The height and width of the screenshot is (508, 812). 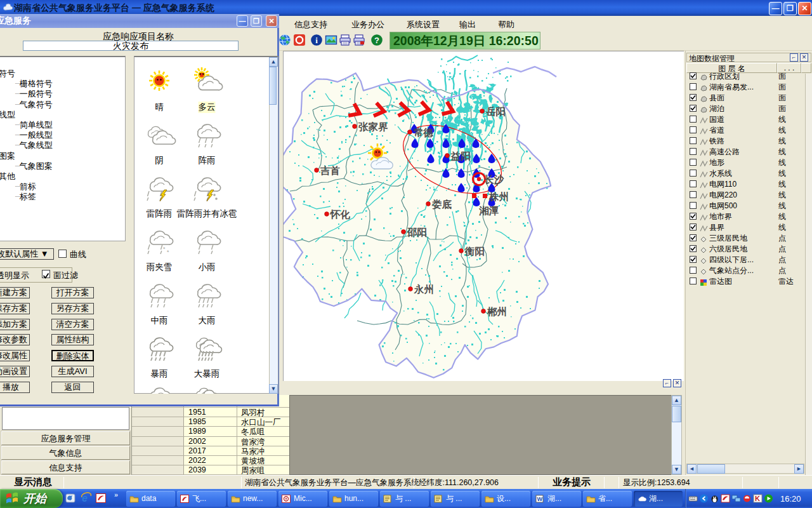 I want to click on svg-text: K, so click(x=757, y=498).